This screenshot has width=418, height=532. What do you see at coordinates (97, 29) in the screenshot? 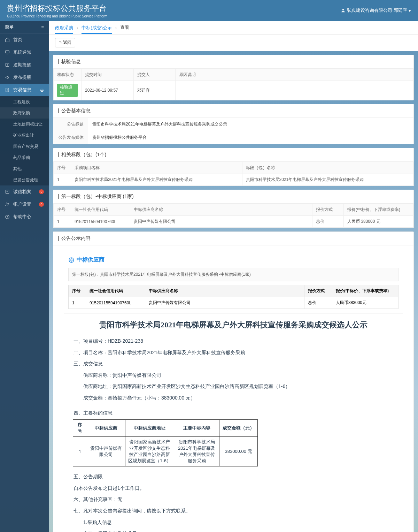
I see `bc-item-1: 中标(成交)公示` at bounding box center [97, 29].